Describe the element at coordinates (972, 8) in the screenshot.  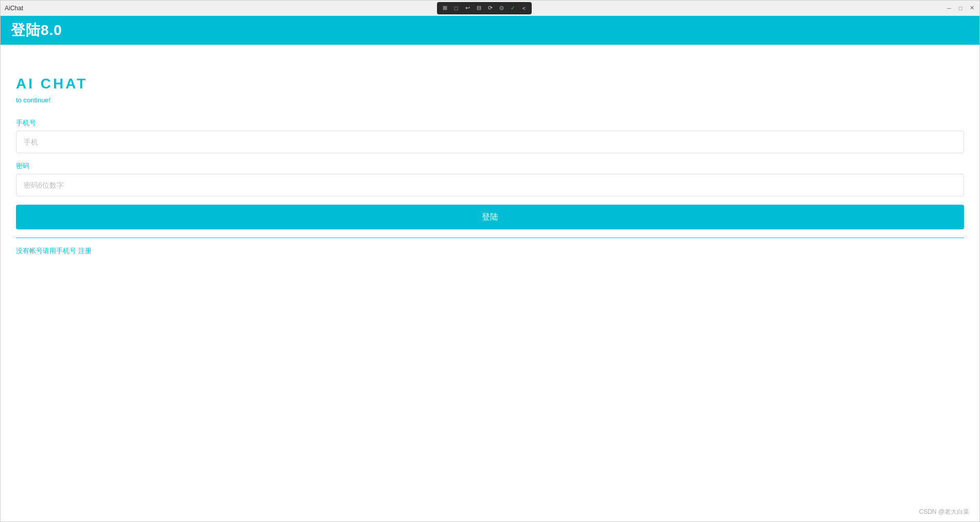
I see `close-button: ✕` at that location.